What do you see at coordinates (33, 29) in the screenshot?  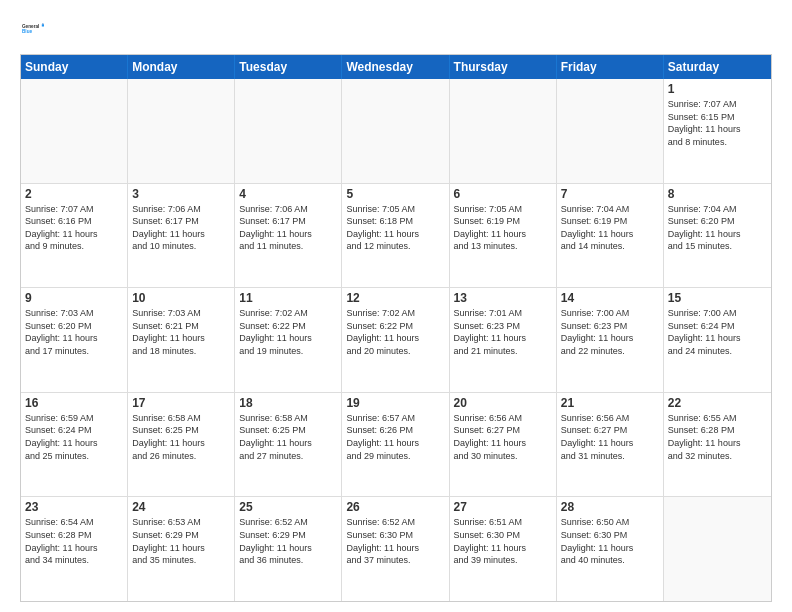 I see `logo-icon: General Blue` at bounding box center [33, 29].